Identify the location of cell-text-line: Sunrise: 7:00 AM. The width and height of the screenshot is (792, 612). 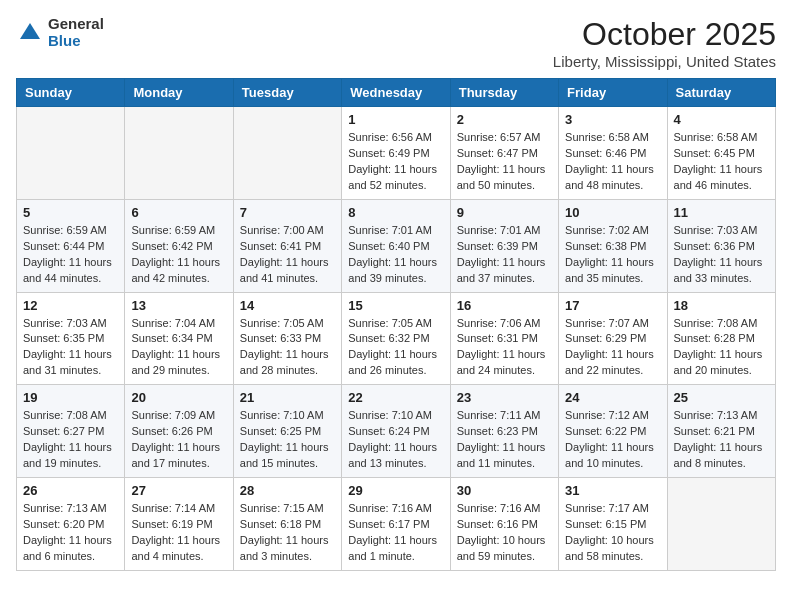
(282, 230).